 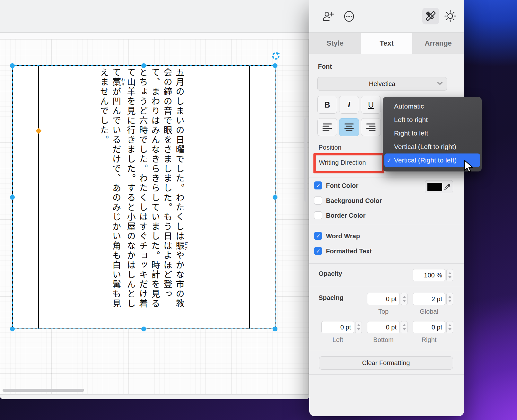 I want to click on more-ellipsis-icon, so click(x=349, y=16).